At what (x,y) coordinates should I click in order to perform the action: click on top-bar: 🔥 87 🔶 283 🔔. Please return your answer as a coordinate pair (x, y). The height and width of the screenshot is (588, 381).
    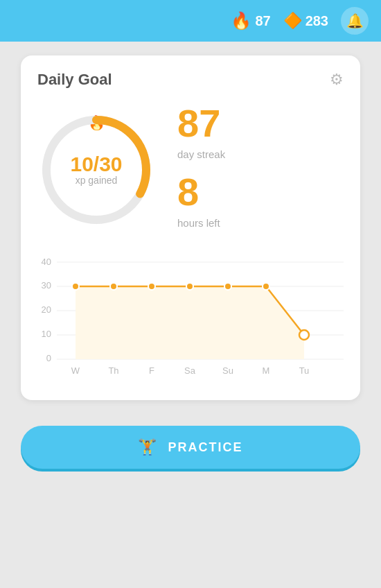
    Looking at the image, I should click on (190, 21).